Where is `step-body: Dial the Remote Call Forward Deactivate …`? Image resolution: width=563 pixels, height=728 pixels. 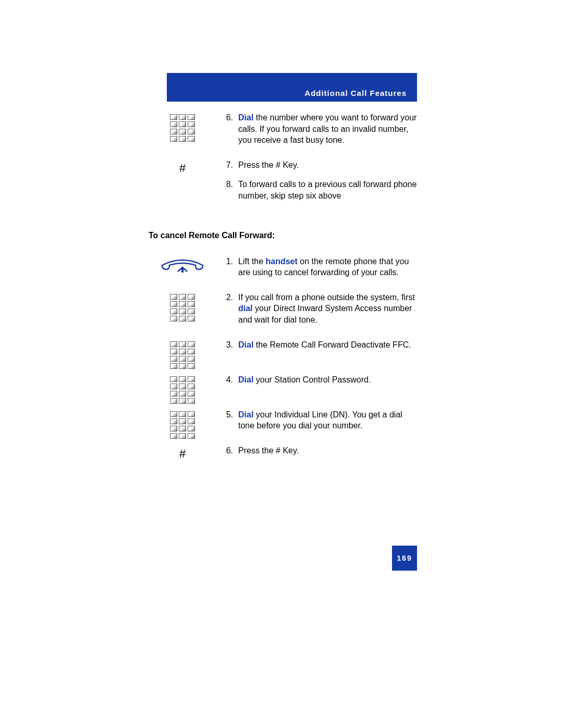
step-body: Dial the Remote Call Forward Deactivate … is located at coordinates (327, 345).